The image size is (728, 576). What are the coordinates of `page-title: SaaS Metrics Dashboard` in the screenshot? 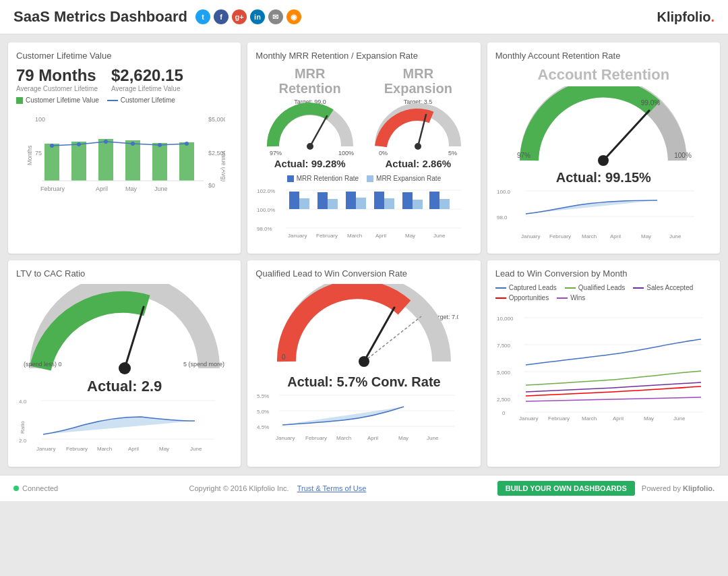 It's located at (100, 17).